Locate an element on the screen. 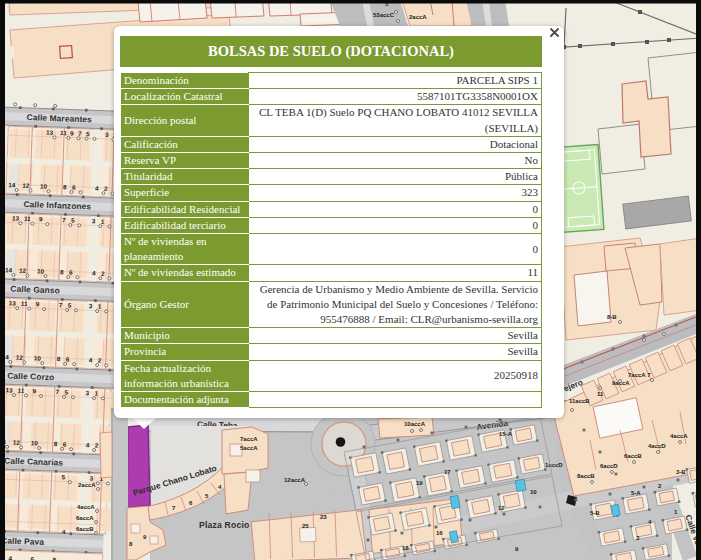 The height and width of the screenshot is (560, 701). svg-text: 1accD is located at coordinates (554, 465).